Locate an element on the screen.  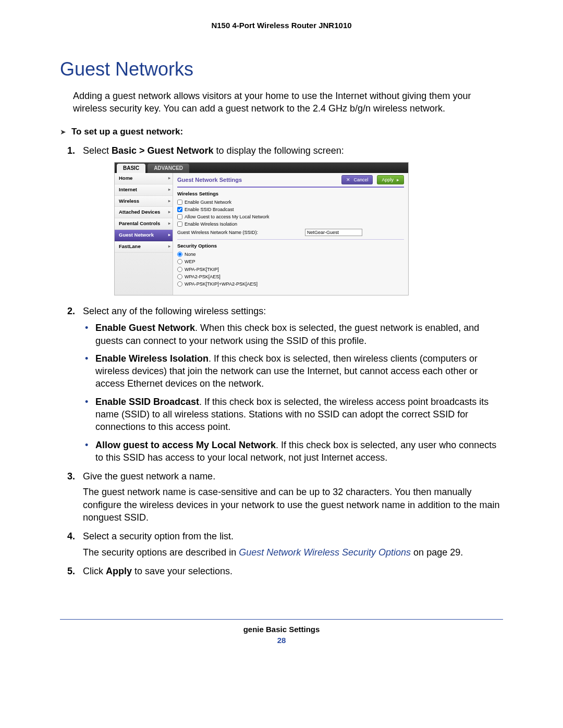
cancel-button-label: Cancel is located at coordinates (361, 180).